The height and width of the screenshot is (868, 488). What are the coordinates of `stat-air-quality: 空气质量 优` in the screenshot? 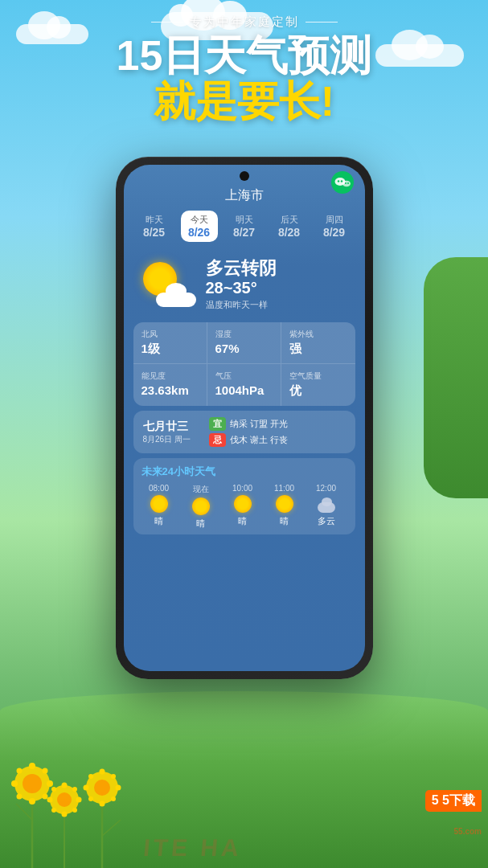 It's located at (318, 385).